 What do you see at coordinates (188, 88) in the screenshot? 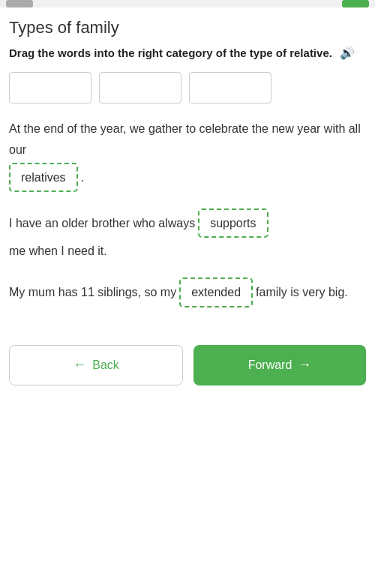
I see `word-bank` at bounding box center [188, 88].